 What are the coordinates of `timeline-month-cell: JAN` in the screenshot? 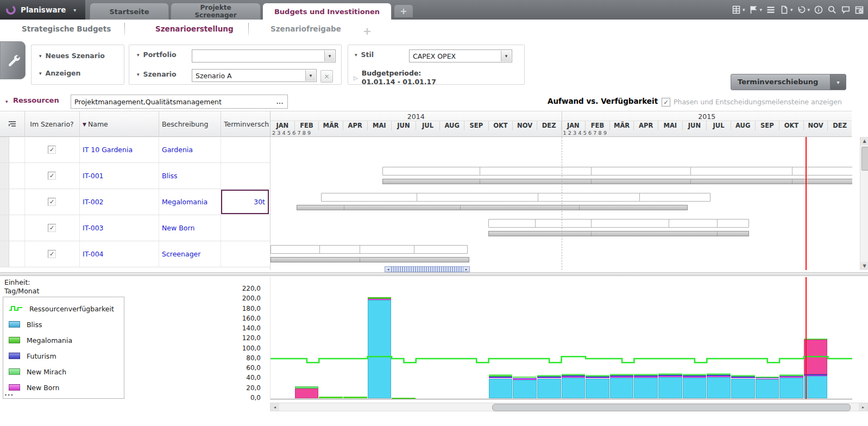 It's located at (574, 126).